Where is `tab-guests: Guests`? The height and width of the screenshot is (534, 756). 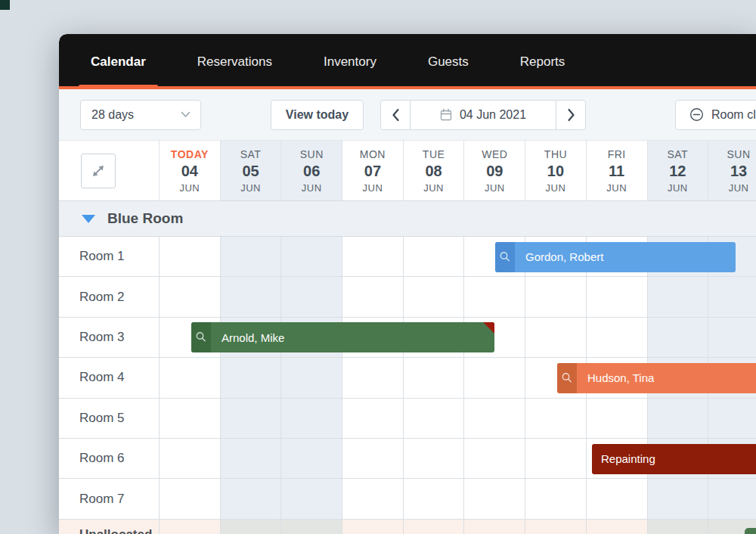 tab-guests: Guests is located at coordinates (448, 62).